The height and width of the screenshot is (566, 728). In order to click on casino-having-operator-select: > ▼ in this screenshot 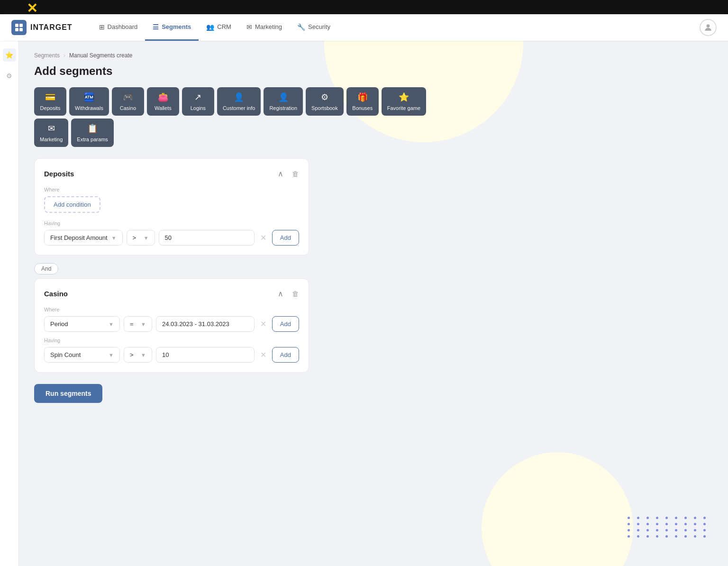, I will do `click(138, 355)`.